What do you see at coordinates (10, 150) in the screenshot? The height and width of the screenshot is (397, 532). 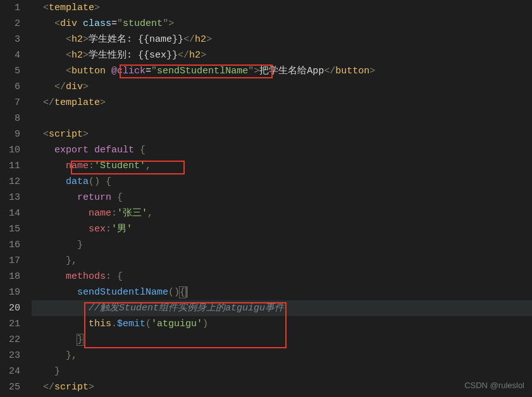 I see `line-number: 10` at bounding box center [10, 150].